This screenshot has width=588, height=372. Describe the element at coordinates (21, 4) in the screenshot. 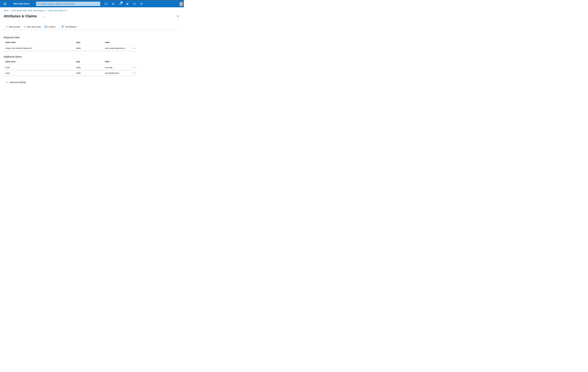

I see `brand-title: Microsoft Azure` at that location.